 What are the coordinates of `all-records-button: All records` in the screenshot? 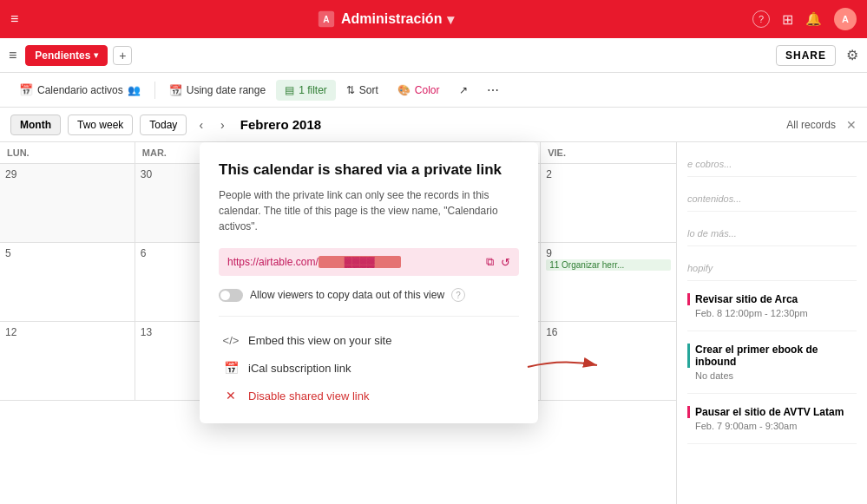 It's located at (811, 125).